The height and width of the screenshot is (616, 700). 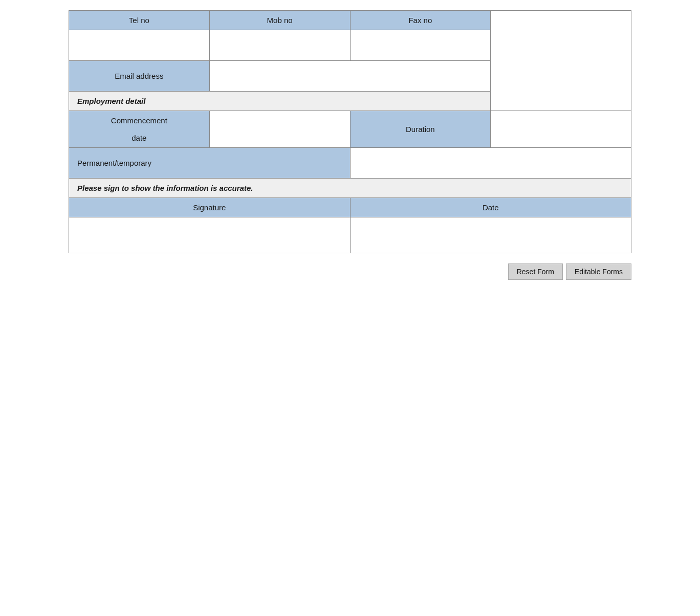 I want to click on table-row-contact-data, so click(x=350, y=46).